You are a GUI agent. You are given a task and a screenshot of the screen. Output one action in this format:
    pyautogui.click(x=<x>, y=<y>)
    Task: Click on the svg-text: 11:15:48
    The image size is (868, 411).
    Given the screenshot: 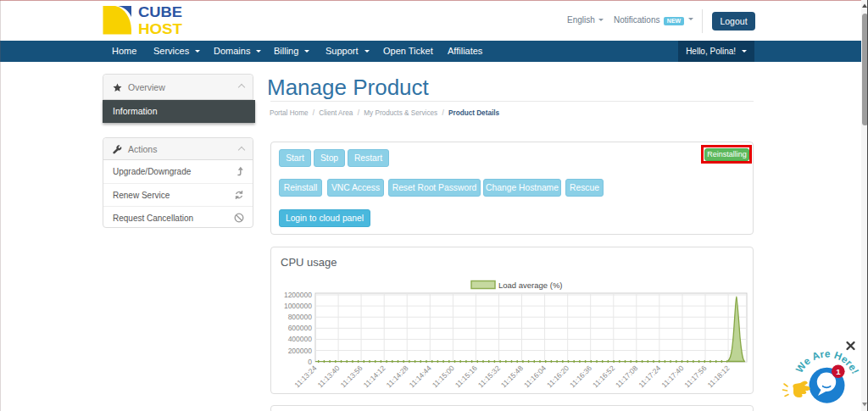 What is the action you would take?
    pyautogui.click(x=512, y=376)
    